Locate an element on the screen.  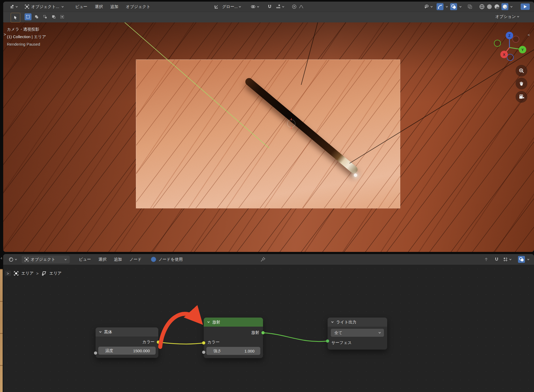
active-tool-tweak is located at coordinates (15, 18).